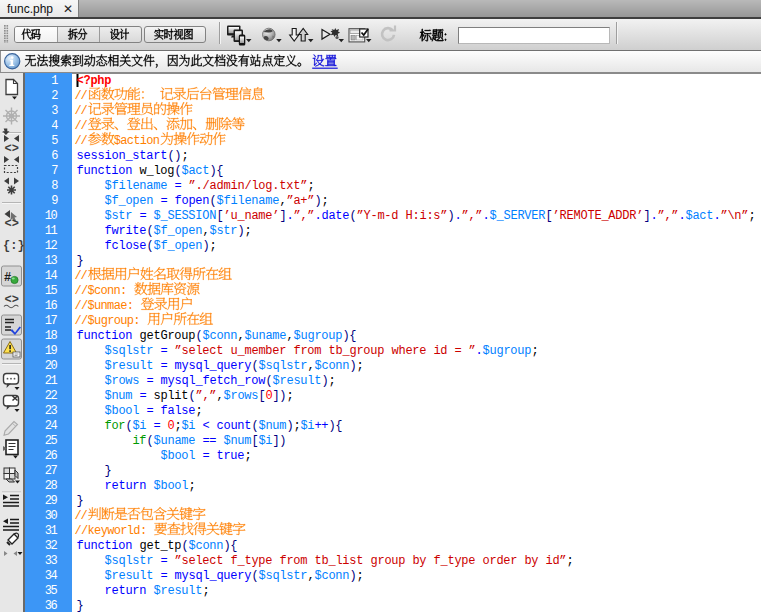 Image resolution: width=761 pixels, height=612 pixels. Describe the element at coordinates (54, 201) in the screenshot. I see `svg-text: 9` at that location.